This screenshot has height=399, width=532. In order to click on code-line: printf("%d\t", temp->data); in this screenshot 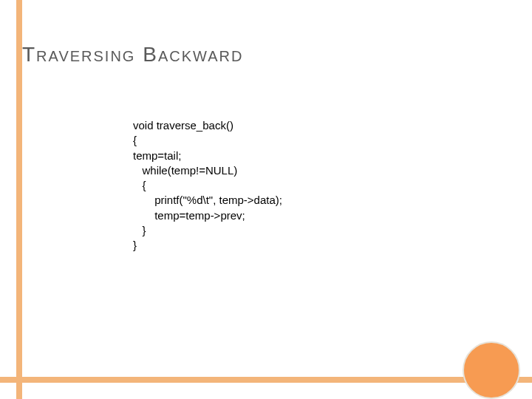, I will do `click(208, 200)`.